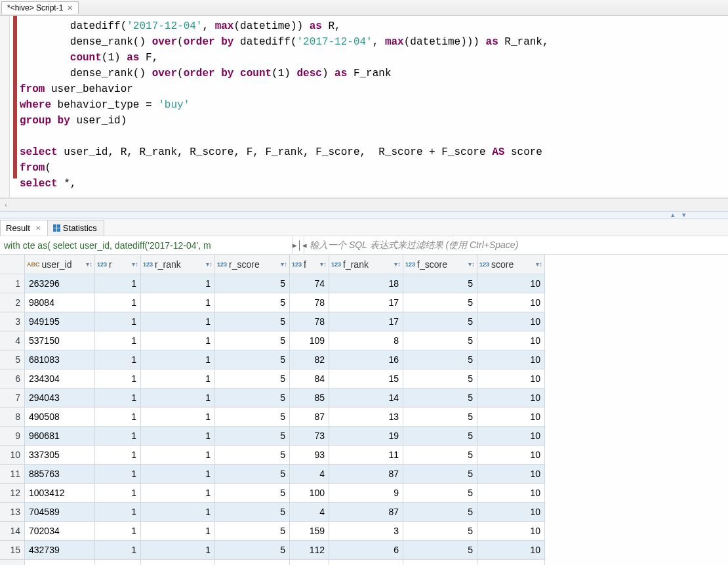  I want to click on cell: 15, so click(366, 379).